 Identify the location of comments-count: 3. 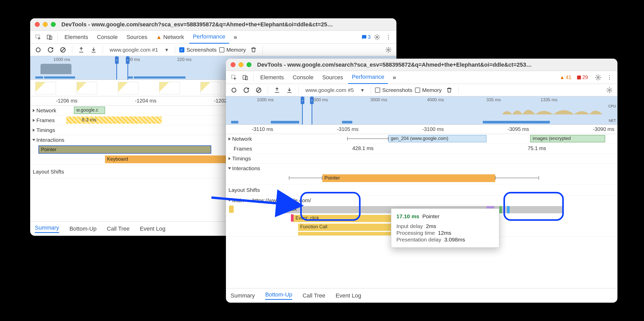
(369, 37).